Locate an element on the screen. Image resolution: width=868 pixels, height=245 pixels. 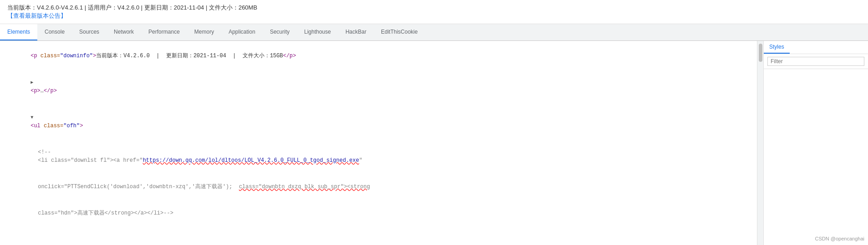
tab-network: Network is located at coordinates (124, 32).